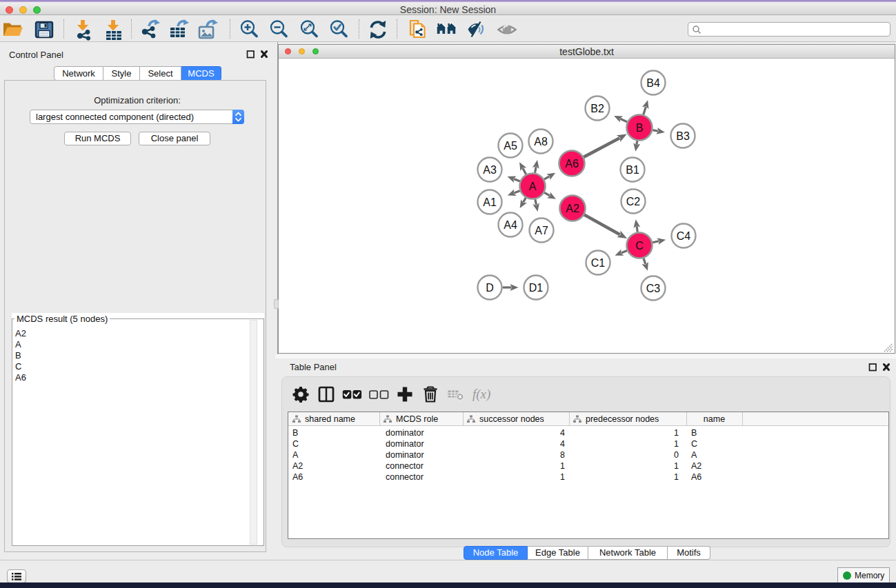 The height and width of the screenshot is (588, 896). What do you see at coordinates (653, 83) in the screenshot?
I see `svg-text: B4` at bounding box center [653, 83].